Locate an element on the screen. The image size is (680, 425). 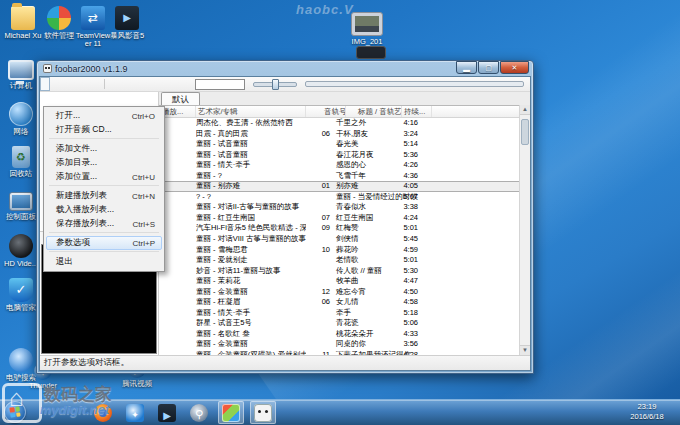
desktop-icon: 控制面板 is located at coordinates (21, 206).